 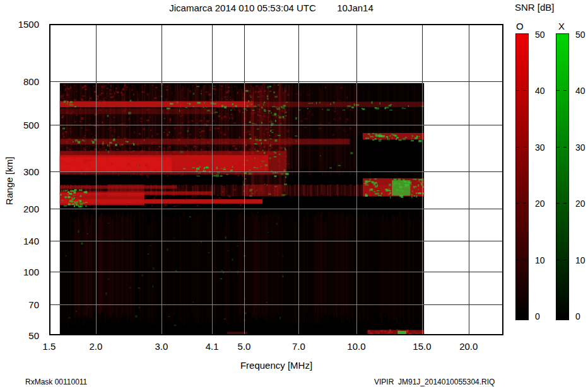 What do you see at coordinates (421, 347) in the screenshot?
I see `x-tick-label: 15.0` at bounding box center [421, 347].